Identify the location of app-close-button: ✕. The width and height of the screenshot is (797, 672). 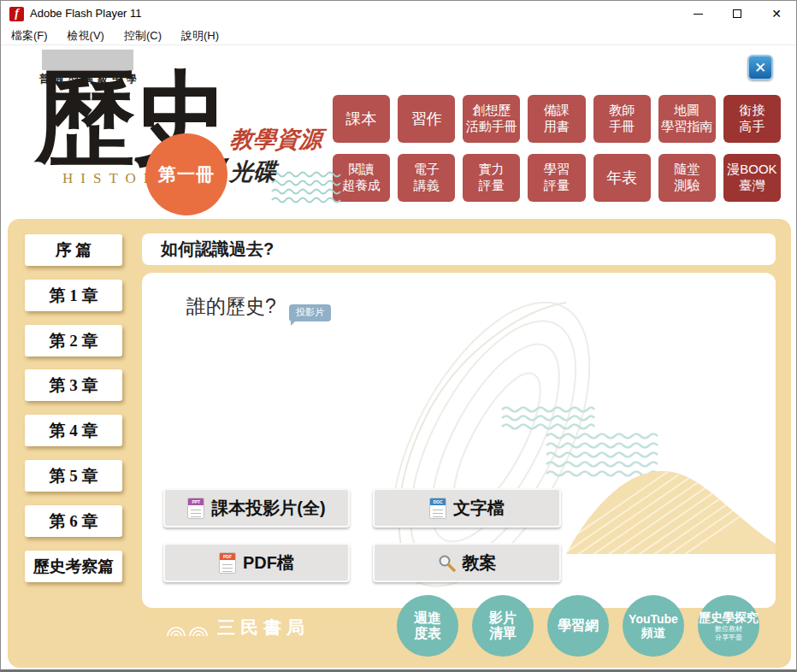
(760, 68).